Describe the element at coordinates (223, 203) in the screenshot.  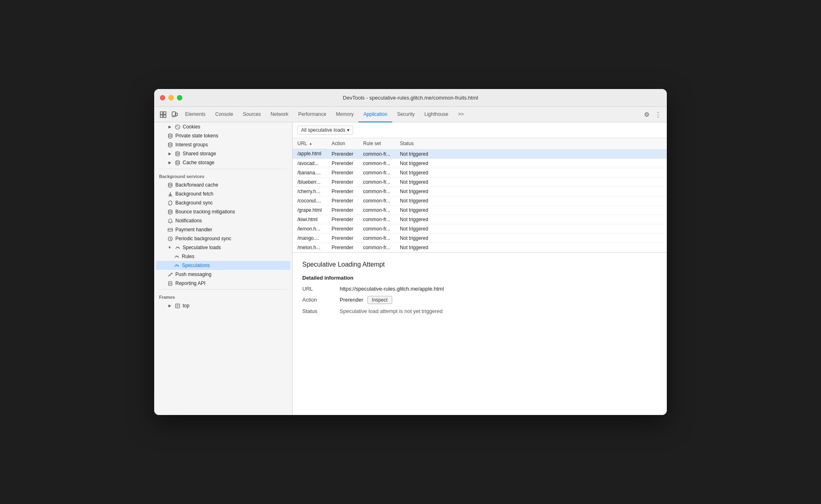
I see `sidebar-item-background-sync: Background sync` at that location.